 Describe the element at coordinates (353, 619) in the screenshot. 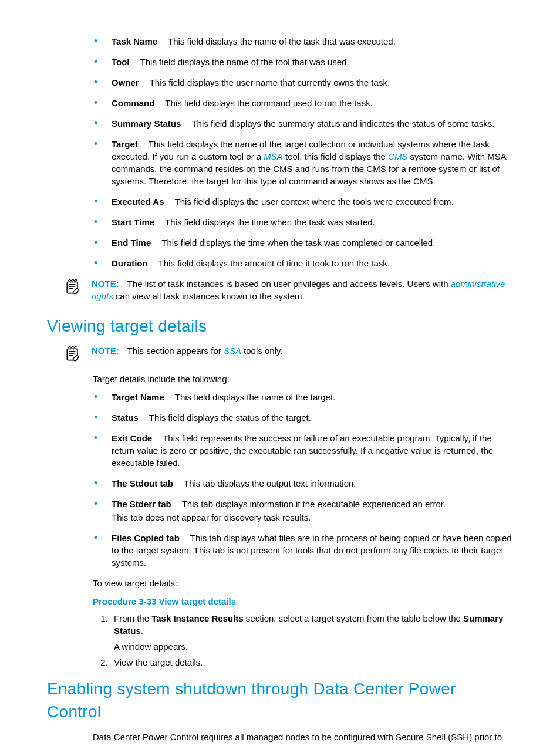

I see `text: section, select a target system from the…` at that location.